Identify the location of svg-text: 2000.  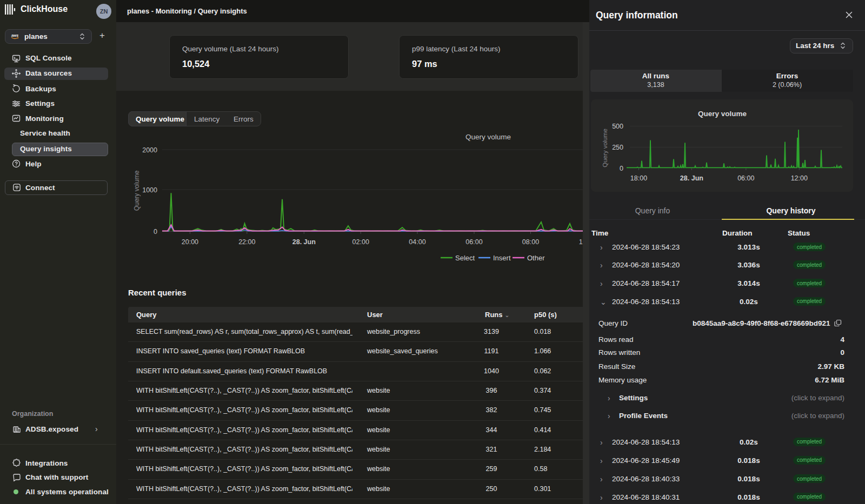
(150, 150).